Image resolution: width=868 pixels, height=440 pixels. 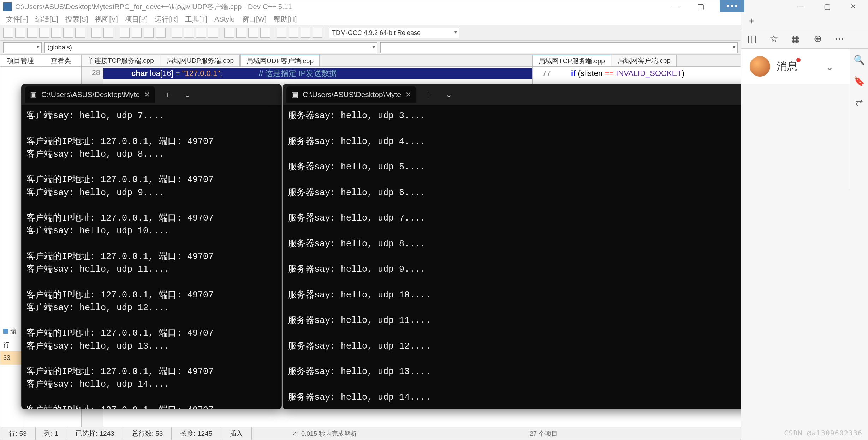 I want to click on nav-combo-globals: (globals), so click(x=211, y=48).